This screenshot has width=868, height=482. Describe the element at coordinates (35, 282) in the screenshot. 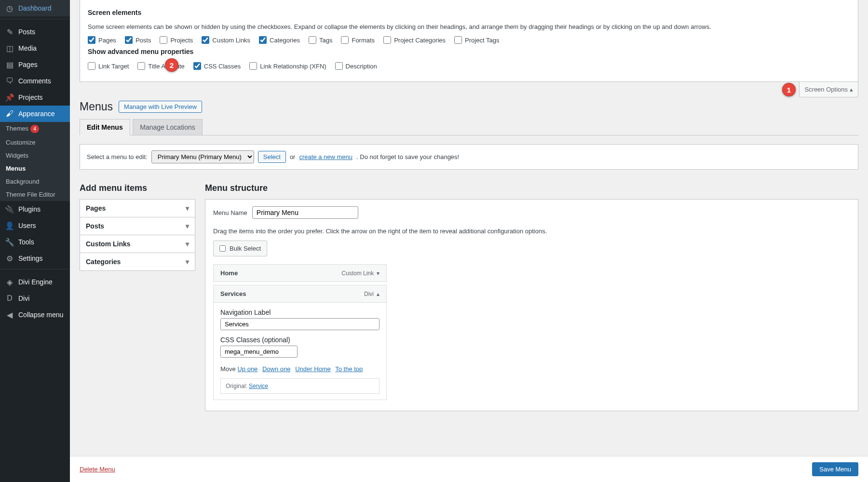

I see `sidebar-item-divi-engine: ◈Divi Engine` at that location.